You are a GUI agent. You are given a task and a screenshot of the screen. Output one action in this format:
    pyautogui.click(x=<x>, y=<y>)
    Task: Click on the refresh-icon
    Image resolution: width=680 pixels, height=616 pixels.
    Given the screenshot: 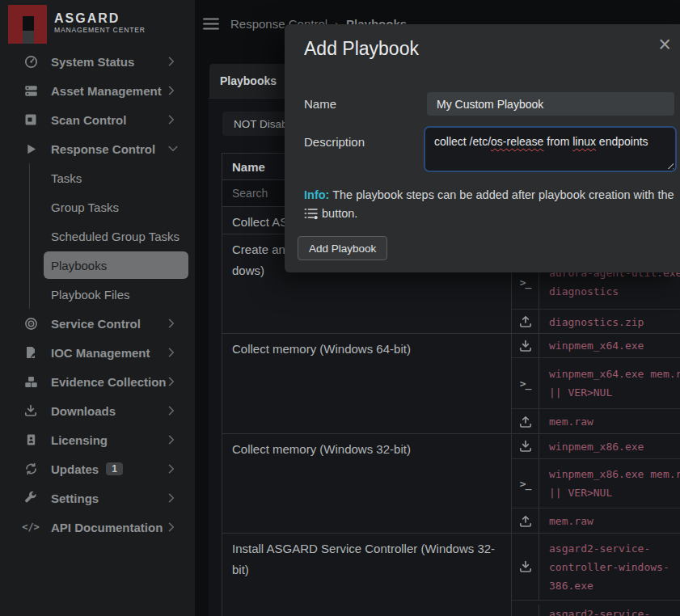 What is the action you would take?
    pyautogui.click(x=31, y=469)
    